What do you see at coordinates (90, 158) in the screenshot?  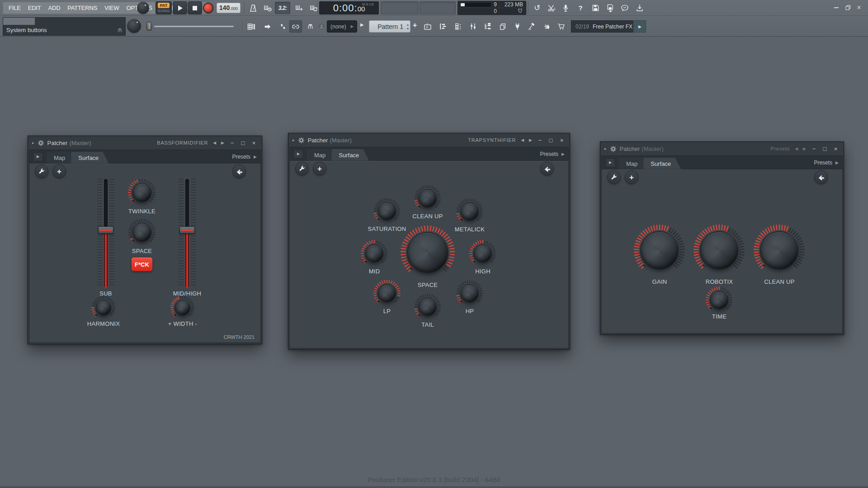 I see `tab-surface: Surface` at bounding box center [90, 158].